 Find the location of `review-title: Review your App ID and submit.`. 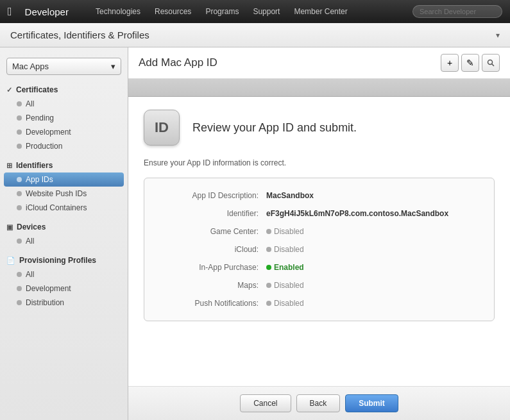

review-title: Review your App ID and submit. is located at coordinates (275, 128).